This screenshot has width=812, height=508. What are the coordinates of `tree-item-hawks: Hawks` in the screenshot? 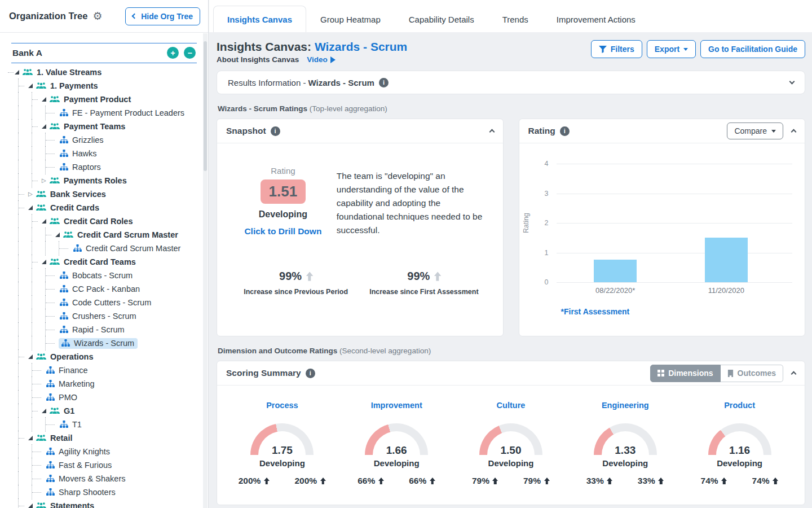 It's located at (104, 154).